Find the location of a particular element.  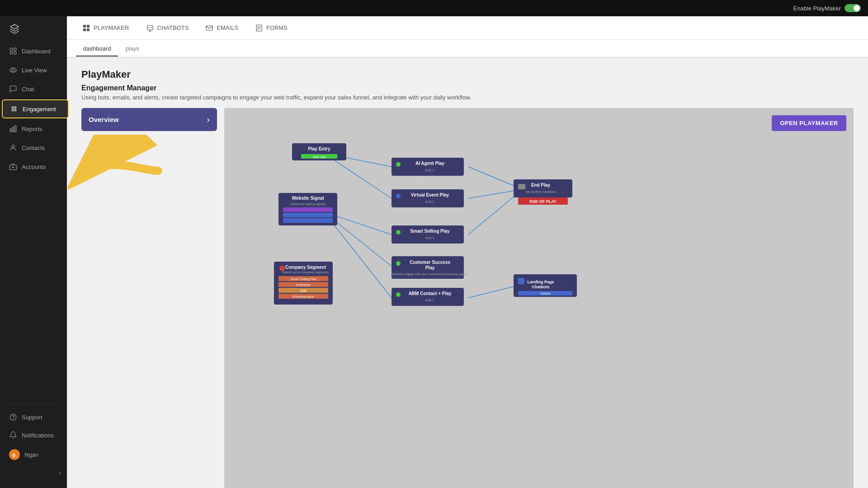

sidebar-item-reports-label: Reports is located at coordinates (32, 129).